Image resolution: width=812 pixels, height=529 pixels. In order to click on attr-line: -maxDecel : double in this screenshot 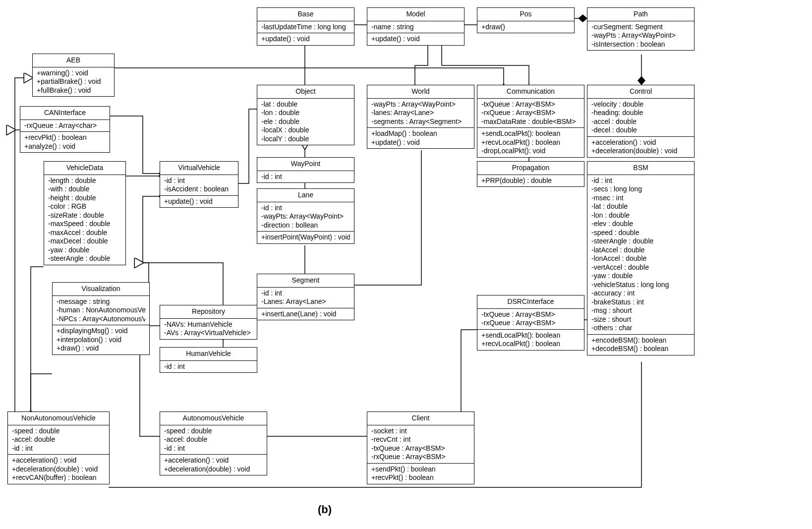, I will do `click(85, 241)`.